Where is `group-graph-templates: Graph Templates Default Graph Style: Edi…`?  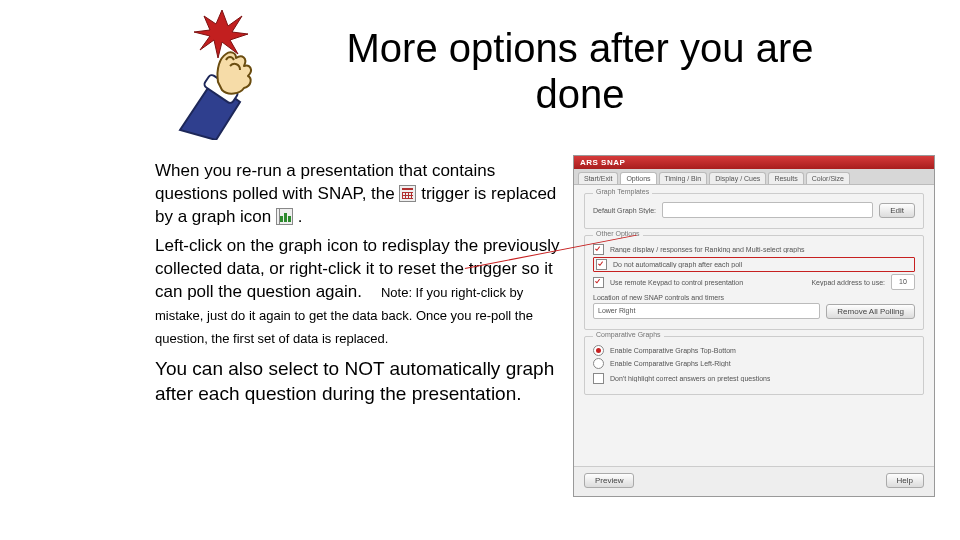 group-graph-templates: Graph Templates Default Graph Style: Edi… is located at coordinates (754, 211).